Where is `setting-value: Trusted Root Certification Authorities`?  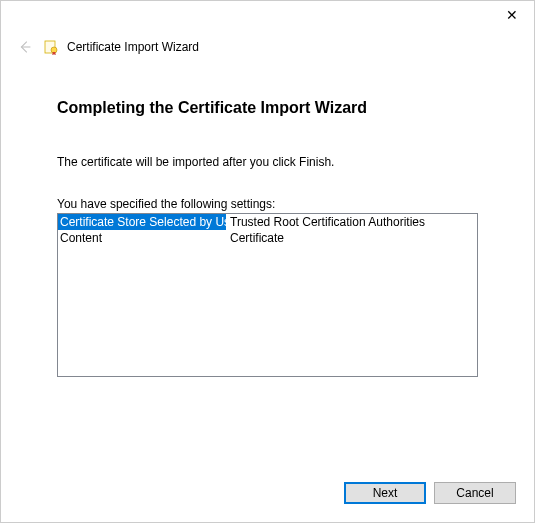
setting-value: Trusted Root Certification Authorities is located at coordinates (352, 222).